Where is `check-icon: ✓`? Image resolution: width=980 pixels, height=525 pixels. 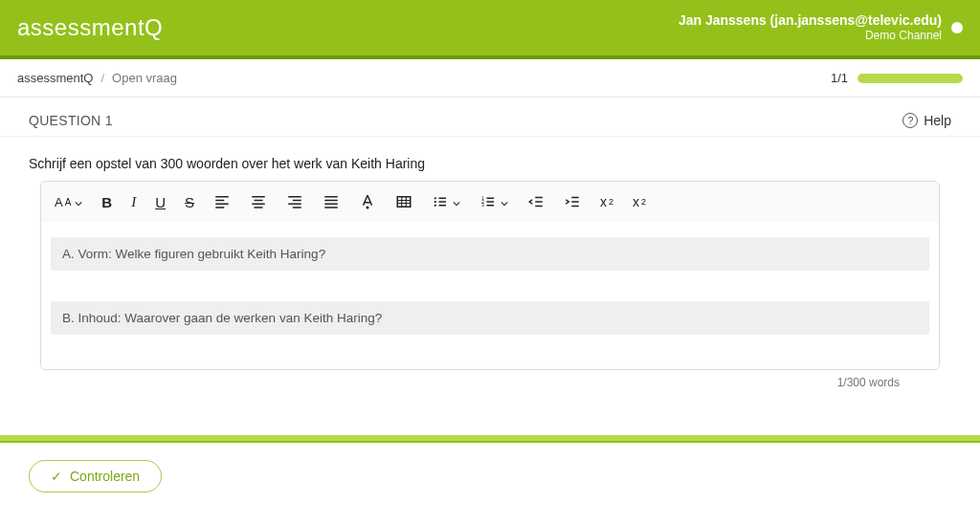 check-icon: ✓ is located at coordinates (56, 476).